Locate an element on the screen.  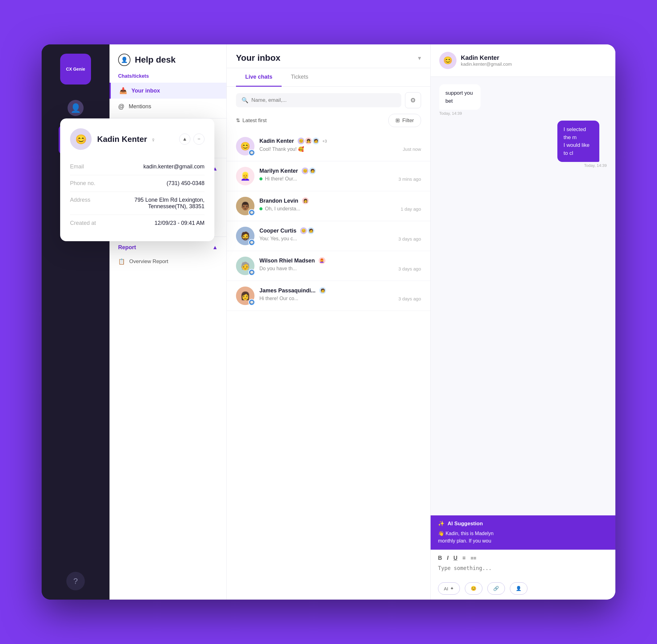
wilson-name: Wilson Rhiel Madsen is located at coordinates (287, 261).